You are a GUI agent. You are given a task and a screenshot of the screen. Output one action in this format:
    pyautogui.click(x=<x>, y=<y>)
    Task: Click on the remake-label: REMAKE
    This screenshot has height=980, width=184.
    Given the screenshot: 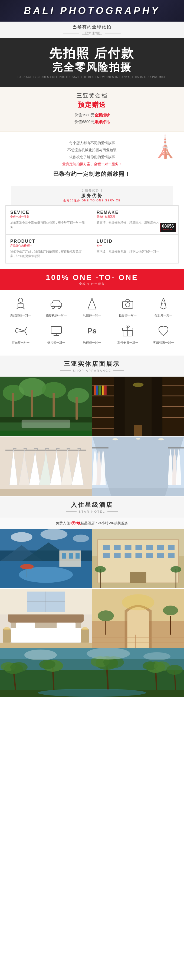 What is the action you would take?
    pyautogui.click(x=168, y=230)
    